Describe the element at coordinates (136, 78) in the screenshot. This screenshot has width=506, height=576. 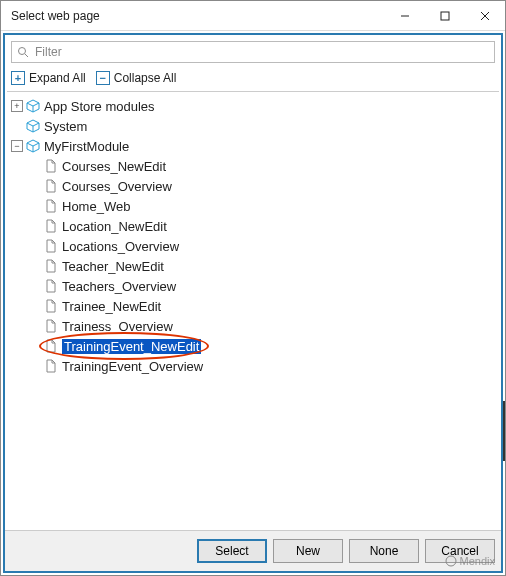
I see `collapse-all-button: − Collapse All` at that location.